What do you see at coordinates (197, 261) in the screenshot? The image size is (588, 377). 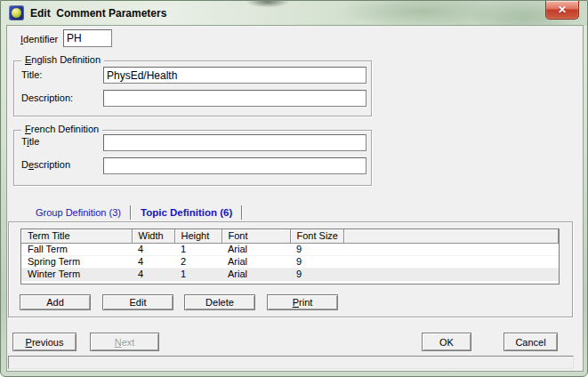 I see `table-cell: 2` at bounding box center [197, 261].